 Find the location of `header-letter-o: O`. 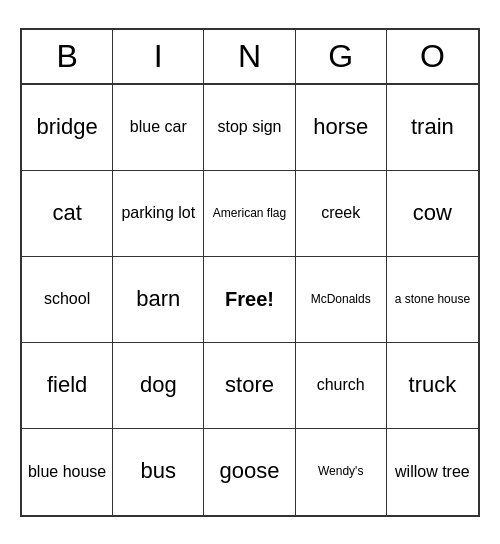

header-letter-o: O is located at coordinates (432, 56).